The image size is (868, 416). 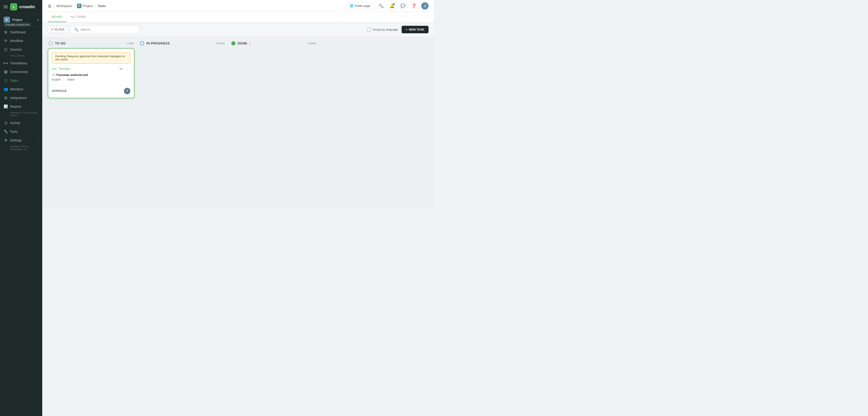 What do you see at coordinates (6, 89) in the screenshot?
I see `members-icon: 👥` at bounding box center [6, 89].